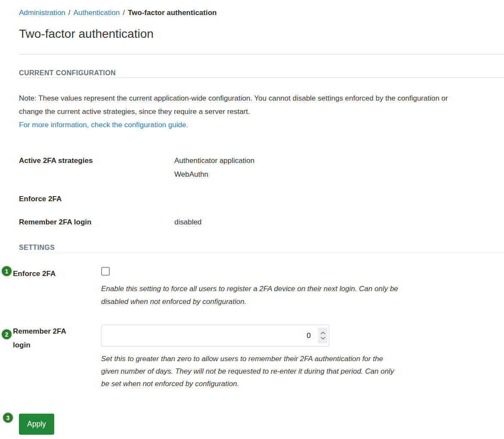 The image size is (504, 439). I want to click on configuration-guide-link: For more information, check the configur…, so click(103, 125).